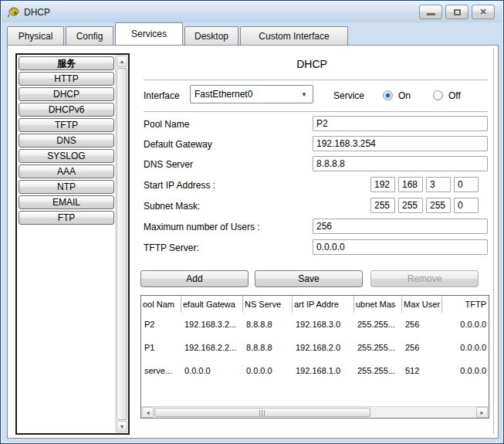  Describe the element at coordinates (167, 124) in the screenshot. I see `pool-name-label: Pool Name` at that location.